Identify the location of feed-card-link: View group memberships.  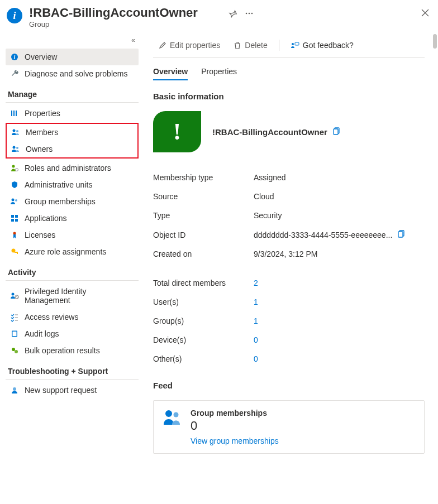
(235, 441).